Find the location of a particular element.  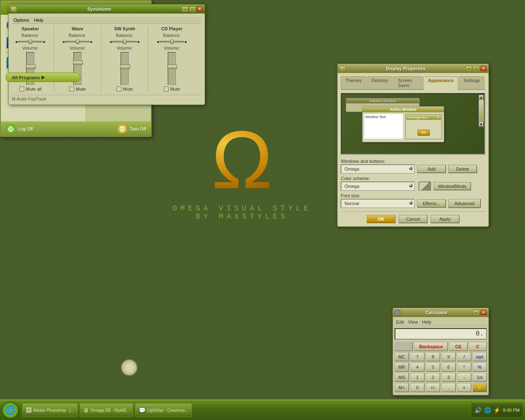

dp-advanced-button: Advanced is located at coordinates (464, 203).